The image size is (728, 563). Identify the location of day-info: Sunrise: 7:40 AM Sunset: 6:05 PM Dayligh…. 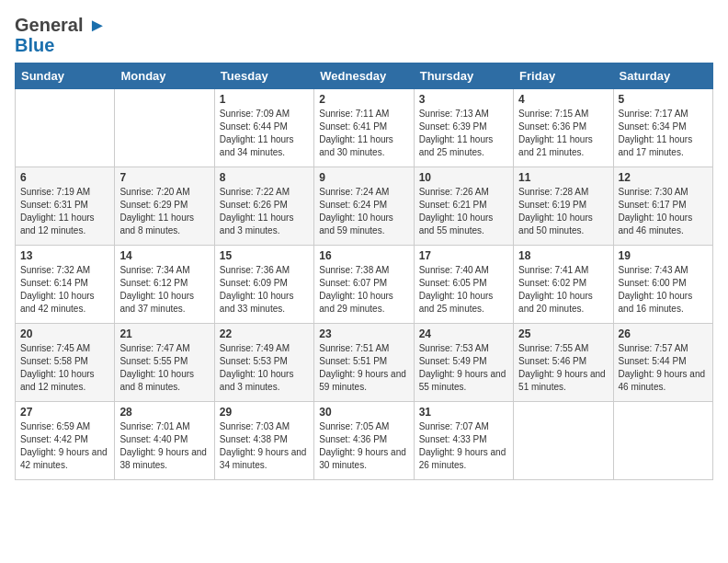
(463, 290).